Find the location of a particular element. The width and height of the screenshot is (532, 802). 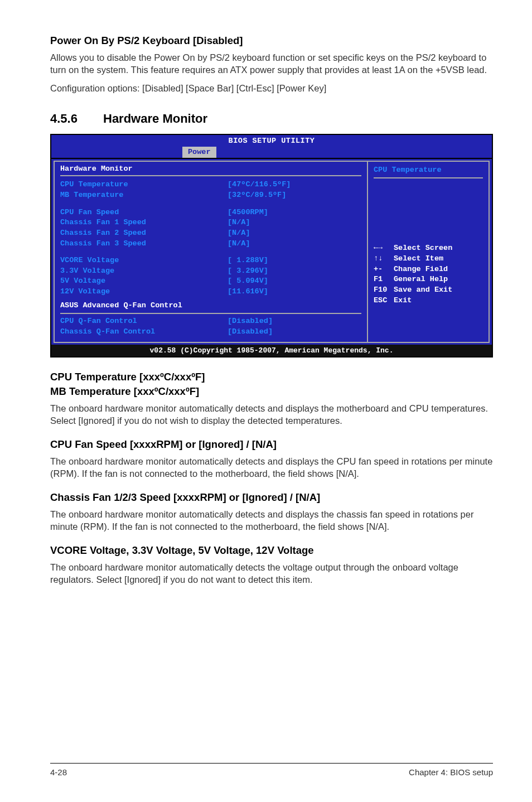

help-underline is located at coordinates (428, 178).